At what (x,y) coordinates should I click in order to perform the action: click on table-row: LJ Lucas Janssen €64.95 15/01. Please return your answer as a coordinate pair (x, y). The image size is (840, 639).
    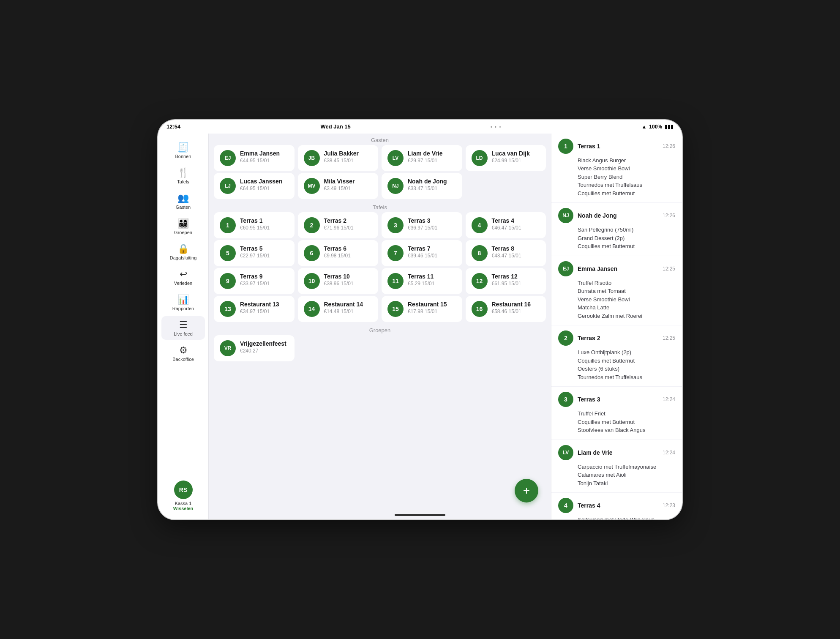
    Looking at the image, I should click on (254, 186).